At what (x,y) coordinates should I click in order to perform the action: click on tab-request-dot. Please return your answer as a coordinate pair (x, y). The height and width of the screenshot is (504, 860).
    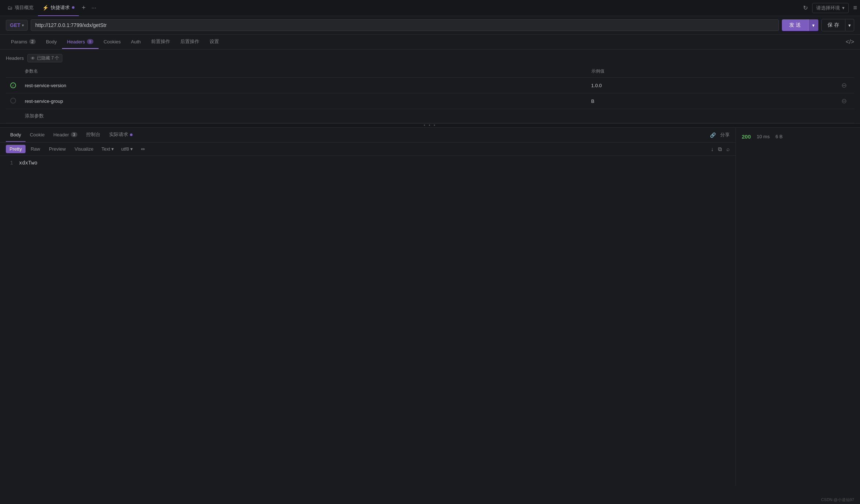
    Looking at the image, I should click on (73, 7).